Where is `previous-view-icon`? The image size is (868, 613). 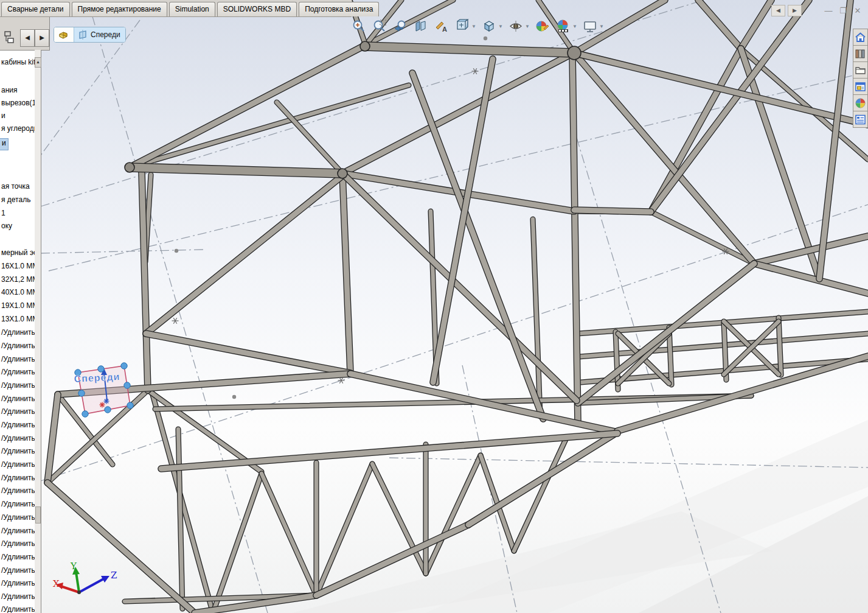
previous-view-icon is located at coordinates (400, 26).